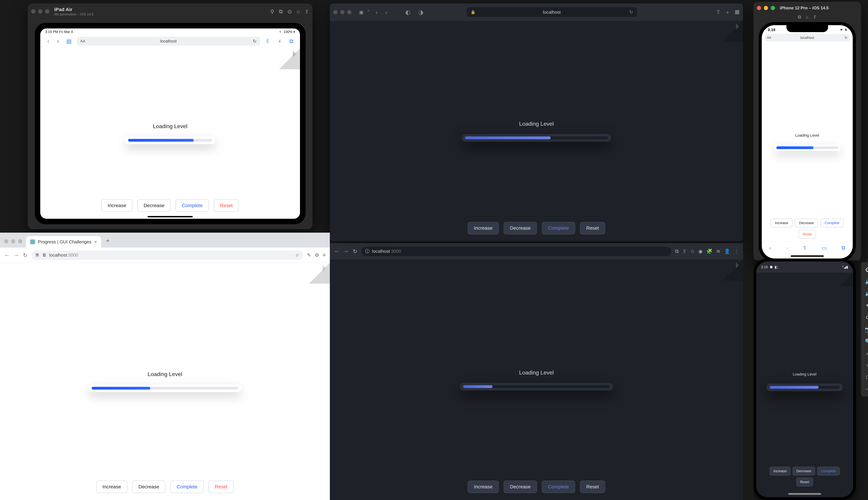  Describe the element at coordinates (168, 255) in the screenshot. I see `url-field: ⛨ 🗎 localhost:3000 ☆` at that location.